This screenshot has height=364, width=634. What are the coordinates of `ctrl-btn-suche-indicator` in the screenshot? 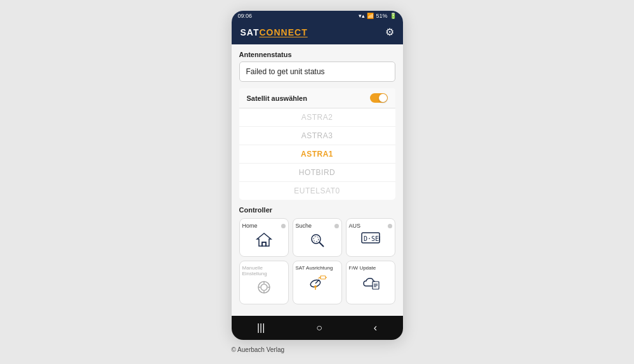 It's located at (336, 226).